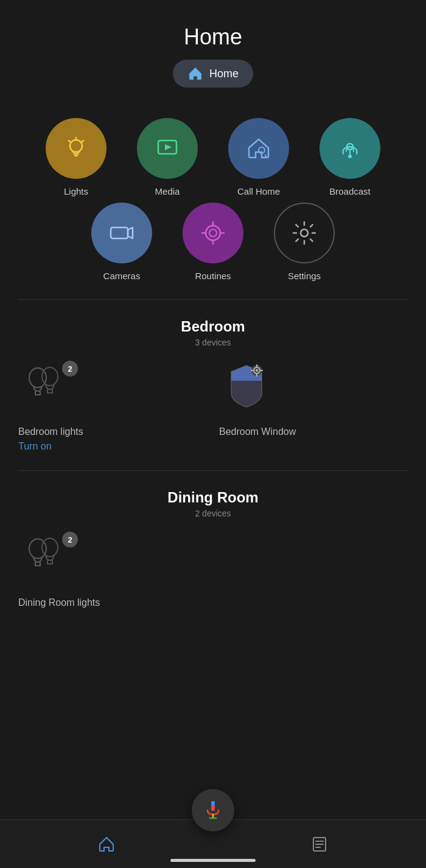 Image resolution: width=426 pixels, height=868 pixels. What do you see at coordinates (304, 233) in the screenshot?
I see `settings-icon` at bounding box center [304, 233].